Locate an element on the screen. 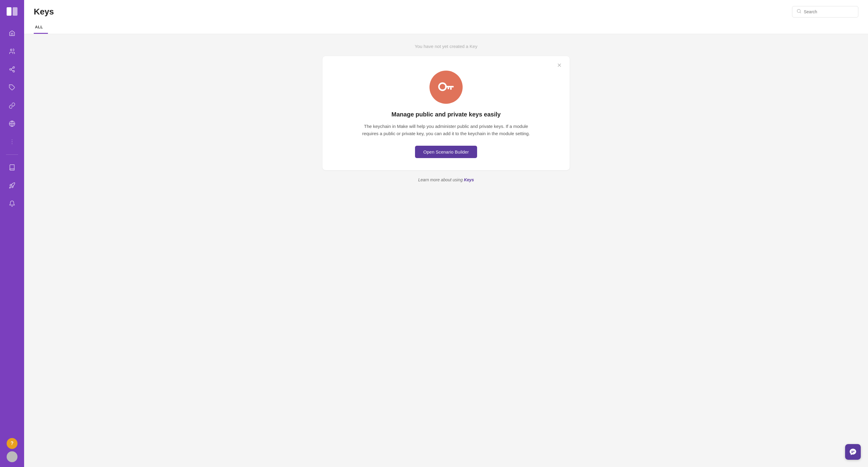 This screenshot has width=868, height=467. tab-all: ALL is located at coordinates (41, 28).